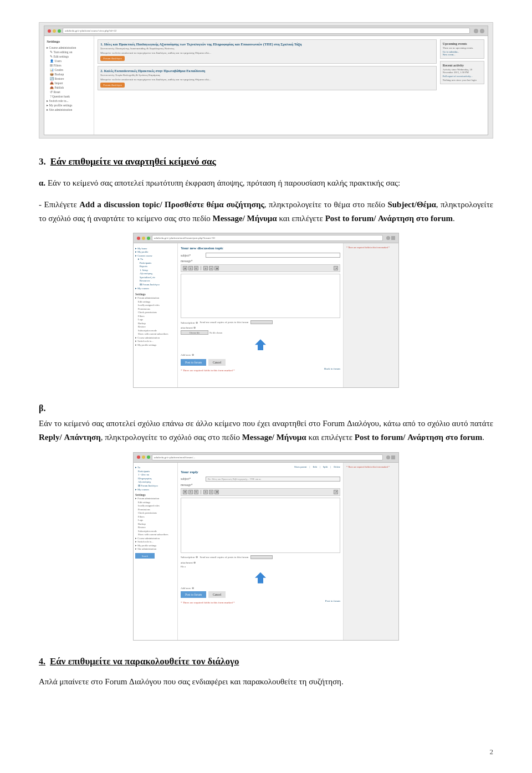 Image resolution: width=532 pixels, height=773 pixels. Describe the element at coordinates (260, 261) in the screenshot. I see `mid-message-label: message*` at that location.